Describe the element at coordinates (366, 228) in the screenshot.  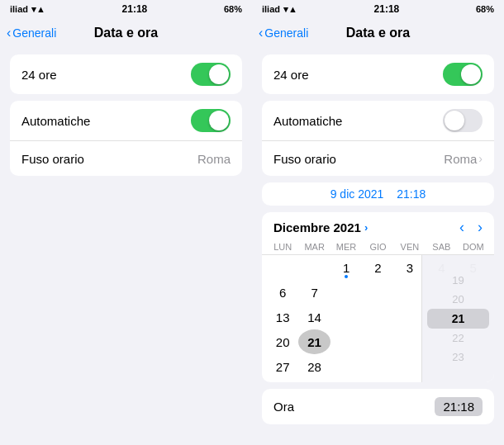
I see `month-expand-icon: ›` at that location.